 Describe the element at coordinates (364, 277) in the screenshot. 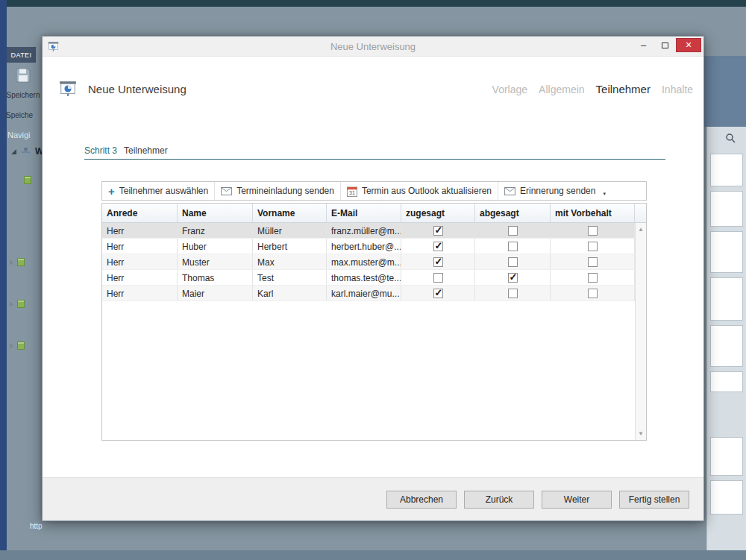

I see `cell-email: thomas.test@te...` at that location.